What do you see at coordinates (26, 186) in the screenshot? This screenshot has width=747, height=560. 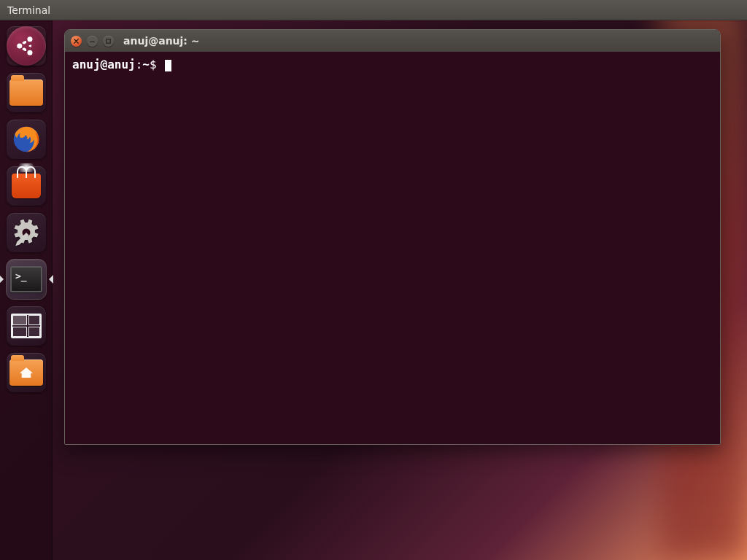 I see `launcher-software-center` at bounding box center [26, 186].